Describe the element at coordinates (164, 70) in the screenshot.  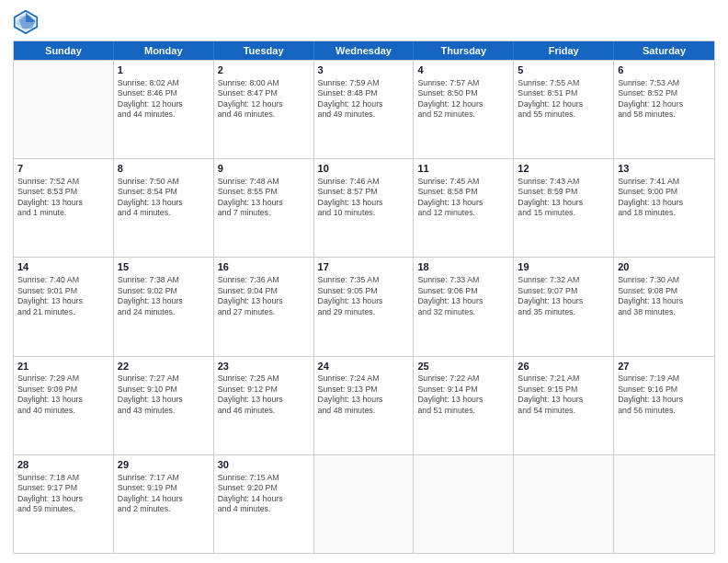
I see `day-number: 1` at that location.